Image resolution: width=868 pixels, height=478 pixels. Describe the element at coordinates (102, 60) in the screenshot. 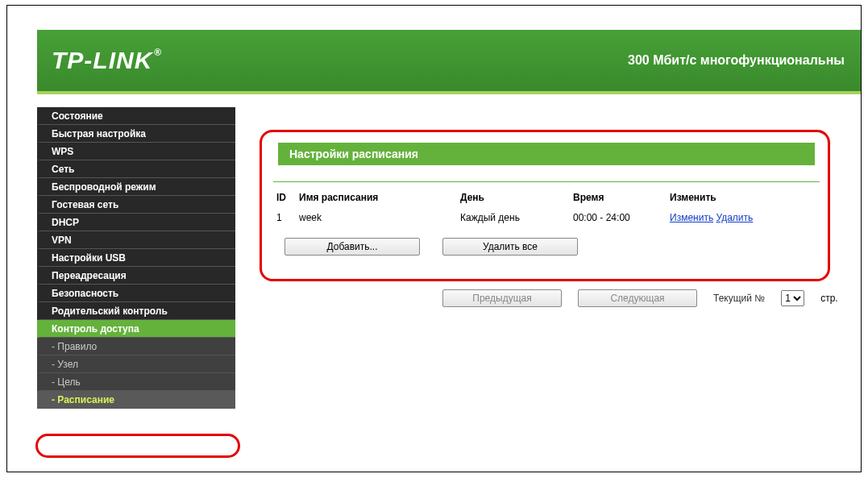

I see `brand-text: TP-LINK` at that location.